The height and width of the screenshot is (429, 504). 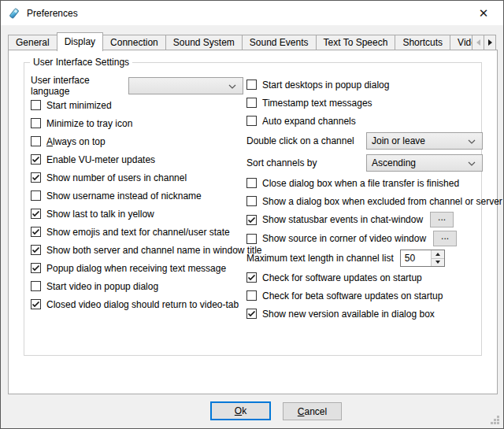 What do you see at coordinates (136, 159) in the screenshot?
I see `checkbox-enable-vu-meter: Enable VU-meter updates` at bounding box center [136, 159].